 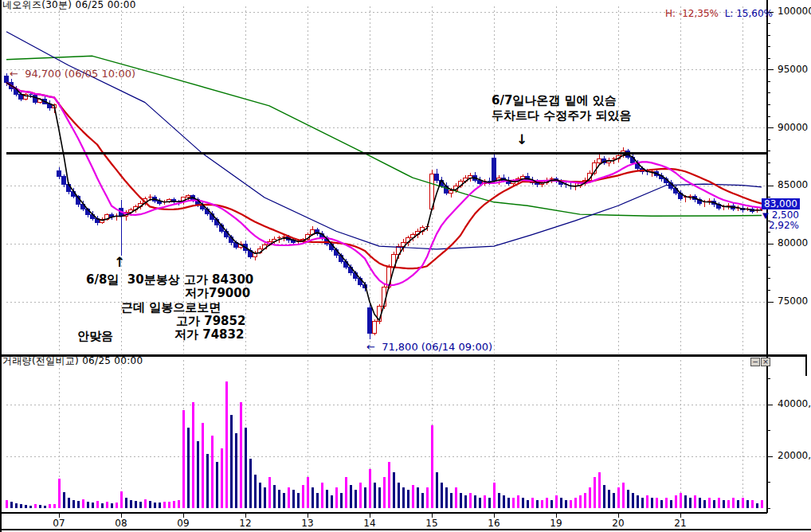 What do you see at coordinates (793, 127) in the screenshot?
I see `price-axis-tick-label: 90000` at bounding box center [793, 127].